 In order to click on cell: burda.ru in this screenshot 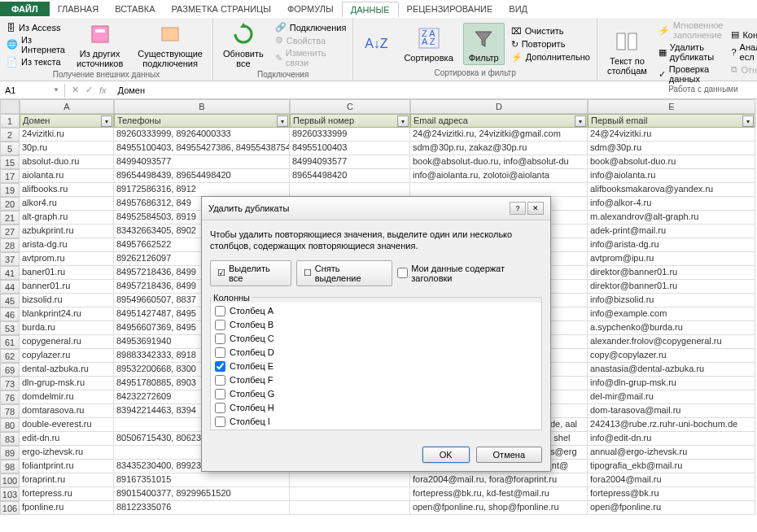, I will do `click(67, 329)`.